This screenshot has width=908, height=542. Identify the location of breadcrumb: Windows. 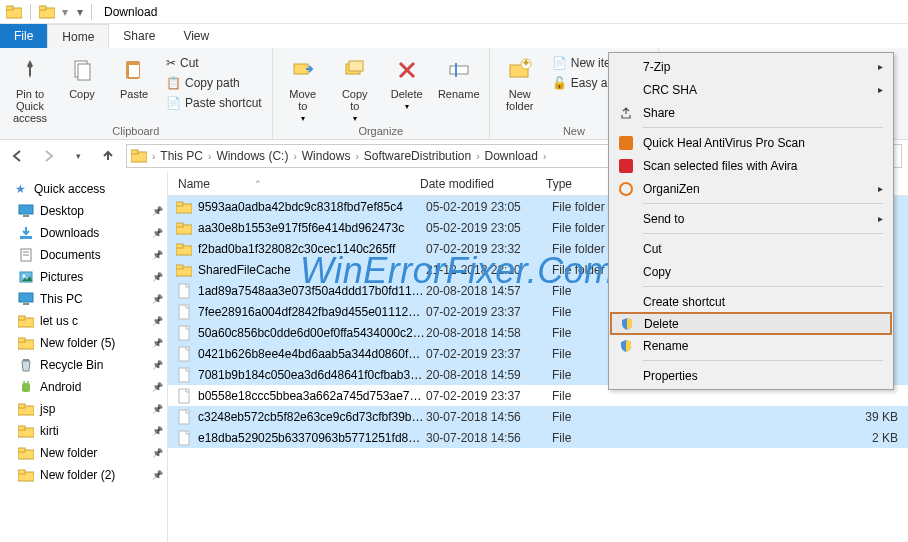
(326, 156).